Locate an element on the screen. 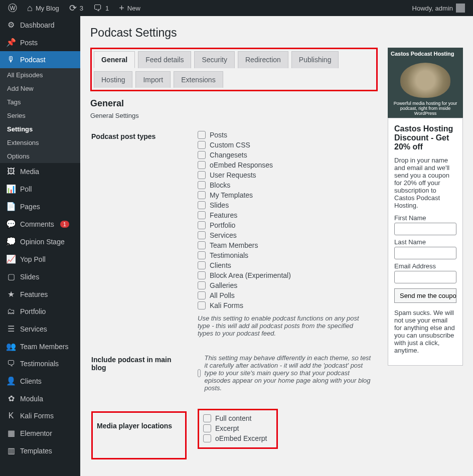 This screenshot has width=473, height=476. tab-general: General is located at coordinates (114, 60).